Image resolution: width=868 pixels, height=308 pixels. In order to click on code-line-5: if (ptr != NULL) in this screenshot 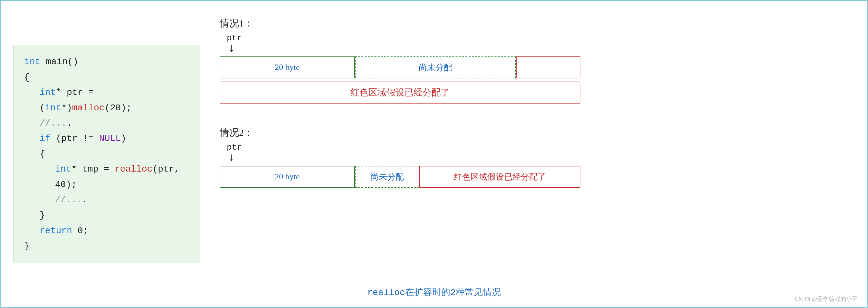, I will do `click(107, 139)`.